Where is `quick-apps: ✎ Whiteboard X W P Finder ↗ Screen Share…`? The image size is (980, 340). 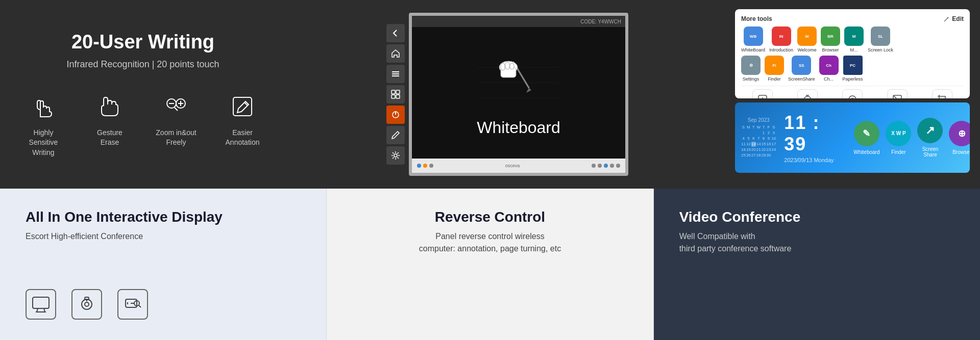
quick-apps: ✎ Whiteboard X W P Finder ↗ Screen Share… is located at coordinates (912, 138).